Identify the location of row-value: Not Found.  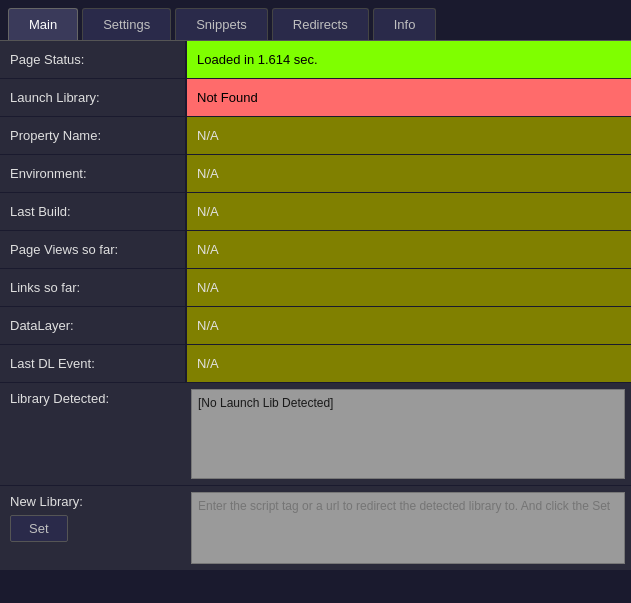
(408, 98).